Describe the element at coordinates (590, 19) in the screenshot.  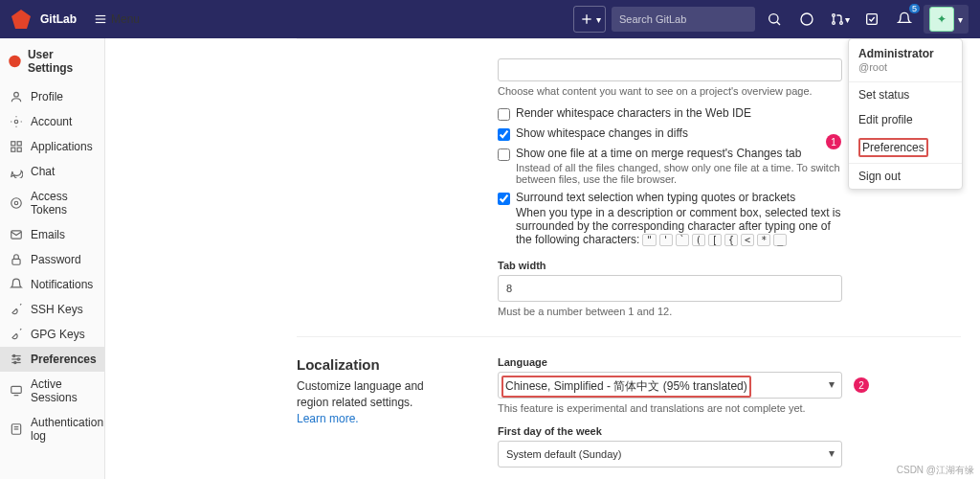
I see `plus-icon: ▾` at that location.